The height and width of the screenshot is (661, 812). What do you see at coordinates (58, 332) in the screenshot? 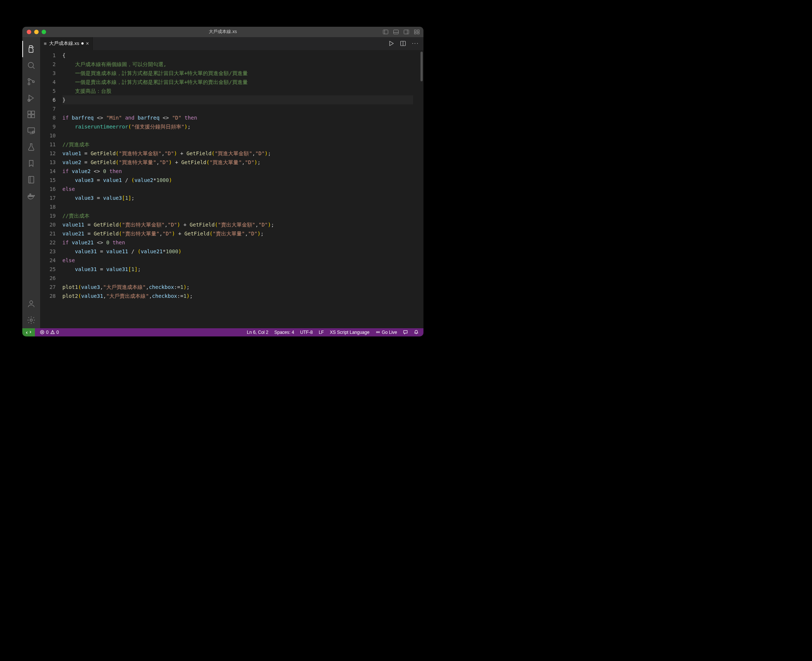
I see `warning-count: 0` at bounding box center [58, 332].